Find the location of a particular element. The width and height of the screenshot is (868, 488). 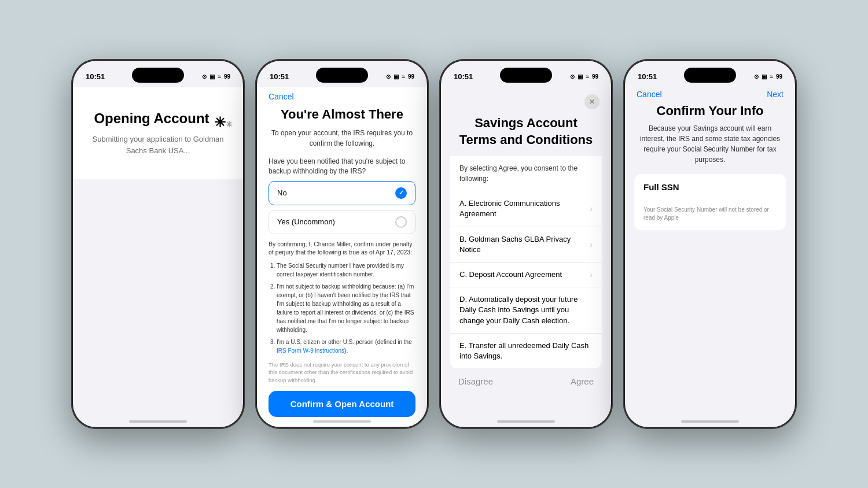

radio-yes: Yes (Uncommon) is located at coordinates (342, 222).